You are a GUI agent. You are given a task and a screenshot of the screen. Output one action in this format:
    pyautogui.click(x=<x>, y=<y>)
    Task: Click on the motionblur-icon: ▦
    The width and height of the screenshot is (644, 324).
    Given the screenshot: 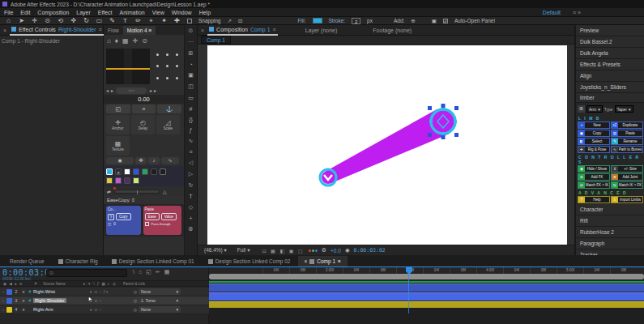 What is the action you would take?
    pyautogui.click(x=167, y=272)
    